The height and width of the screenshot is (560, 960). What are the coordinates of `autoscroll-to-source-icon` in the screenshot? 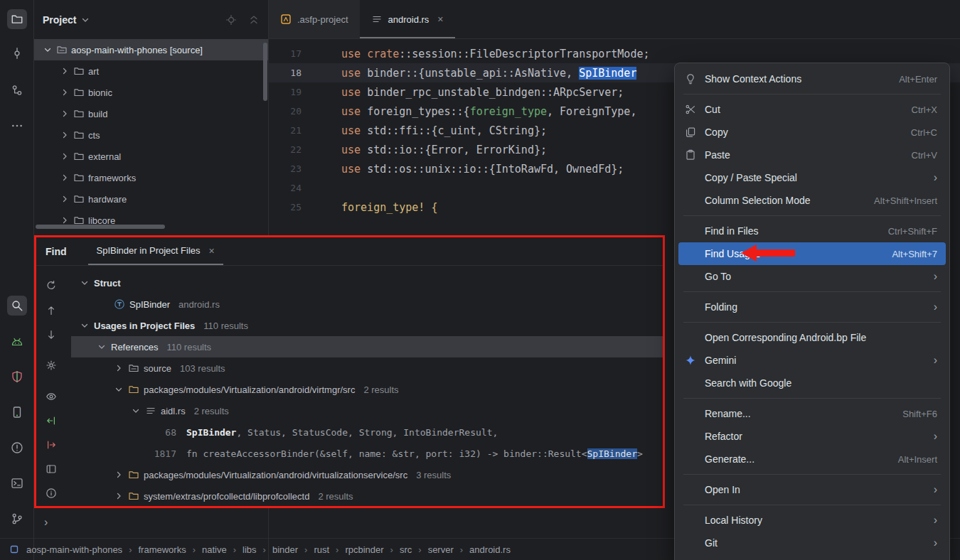 It's located at (51, 421).